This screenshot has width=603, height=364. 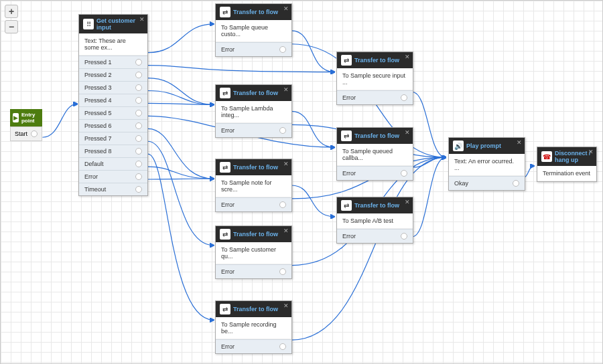 What do you see at coordinates (253, 30) in the screenshot?
I see `transfer-flow-node-1: ⇄ Transfer to flow ✕ To Sample queue cus…` at bounding box center [253, 30].